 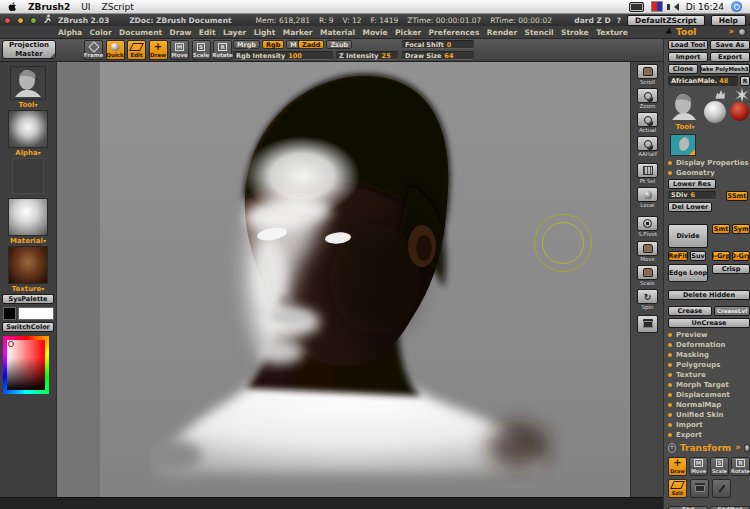 What do you see at coordinates (648, 226) in the screenshot?
I see `set-pivot-button: S.Pivot` at bounding box center [648, 226].